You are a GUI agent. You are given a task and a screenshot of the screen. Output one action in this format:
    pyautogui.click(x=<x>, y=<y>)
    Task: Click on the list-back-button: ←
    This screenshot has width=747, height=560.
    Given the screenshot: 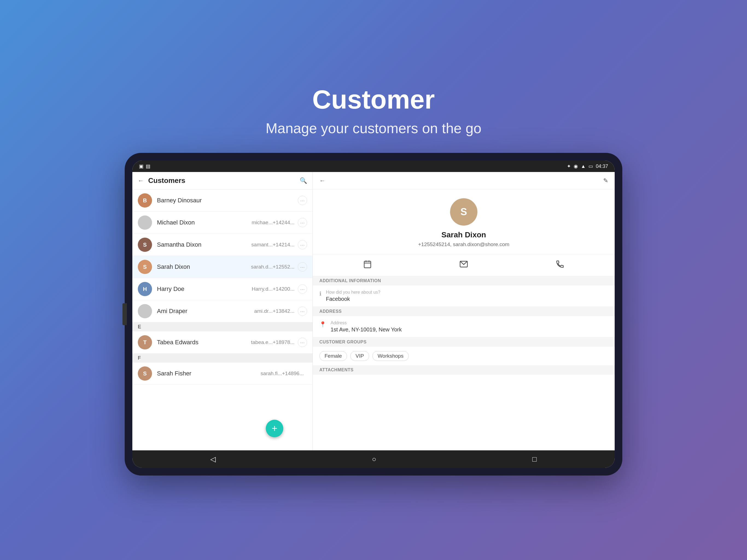 What is the action you would take?
    pyautogui.click(x=141, y=181)
    